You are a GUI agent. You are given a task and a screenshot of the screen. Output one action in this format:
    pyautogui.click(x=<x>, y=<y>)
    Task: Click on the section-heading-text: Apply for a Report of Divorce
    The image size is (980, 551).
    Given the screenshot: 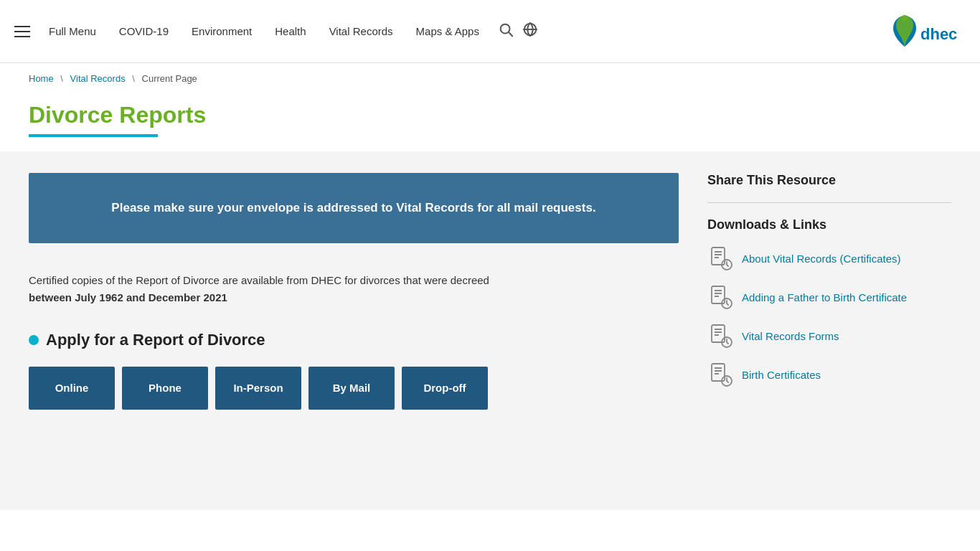 What is the action you would take?
    pyautogui.click(x=156, y=340)
    